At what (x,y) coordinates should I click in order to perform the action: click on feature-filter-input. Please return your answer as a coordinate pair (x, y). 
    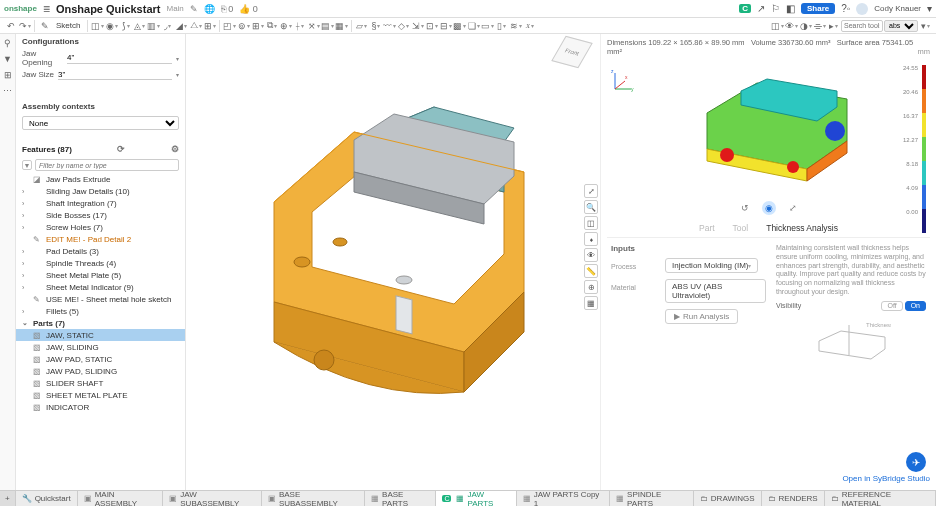
    Looking at the image, I should click on (107, 165).